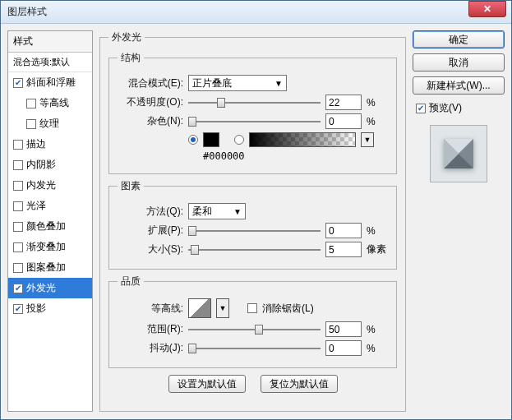 The height and width of the screenshot is (420, 512). What do you see at coordinates (150, 84) in the screenshot?
I see `blend-mode-label: 混合模式(E):` at bounding box center [150, 84].